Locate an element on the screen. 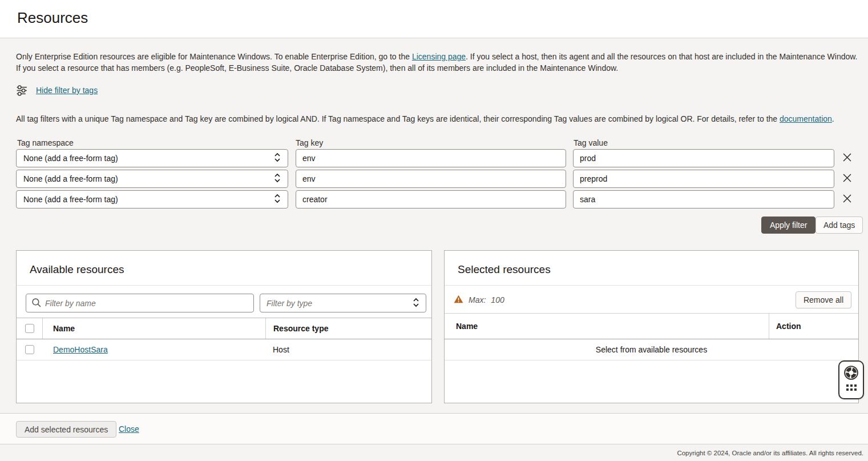  row-checkbox is located at coordinates (30, 350).